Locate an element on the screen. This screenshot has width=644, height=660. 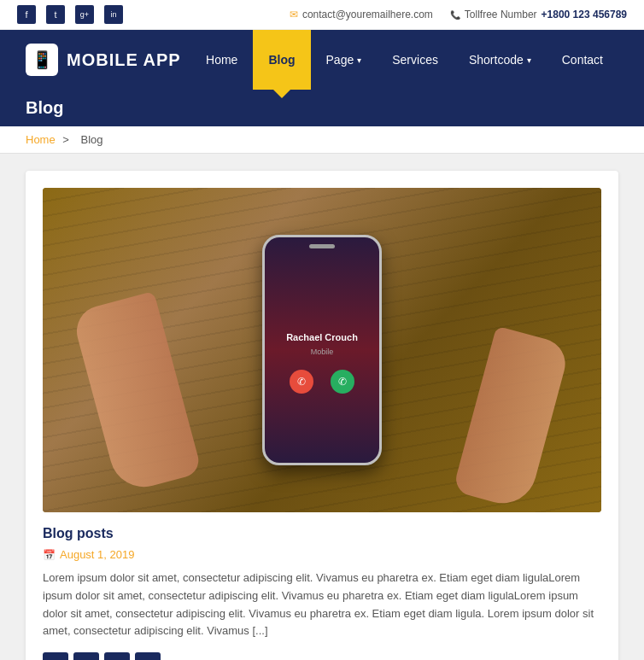
phone-number: +1800 123 456789 is located at coordinates (584, 15).